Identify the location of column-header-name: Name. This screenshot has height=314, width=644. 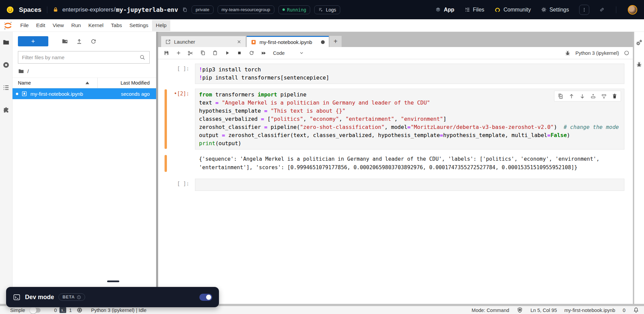
(55, 83).